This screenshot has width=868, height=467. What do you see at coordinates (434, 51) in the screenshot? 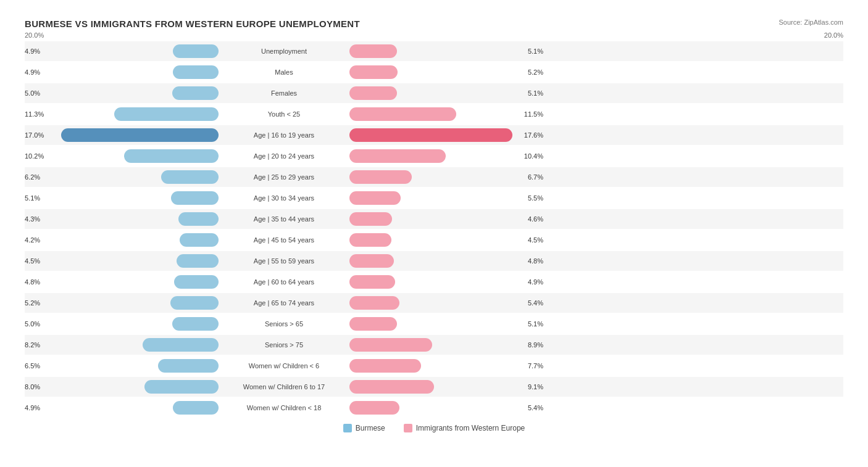
I see `bar-row: 4.9% Unemployment 5.1%` at bounding box center [434, 51].